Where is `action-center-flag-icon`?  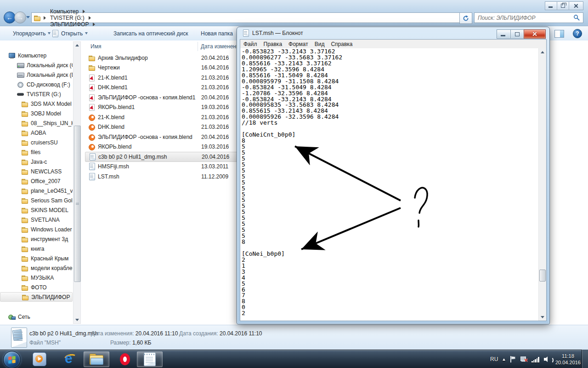 action-center-flag-icon is located at coordinates (513, 359).